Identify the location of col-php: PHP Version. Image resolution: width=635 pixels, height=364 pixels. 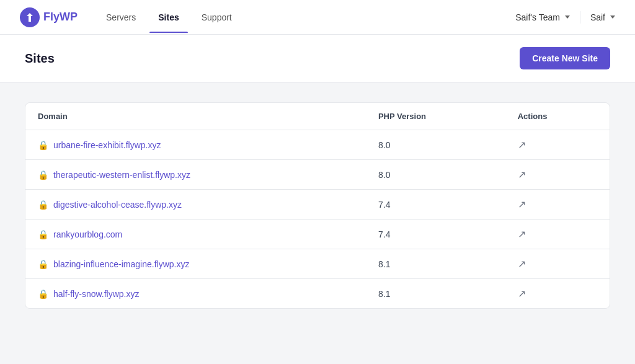
(435, 117).